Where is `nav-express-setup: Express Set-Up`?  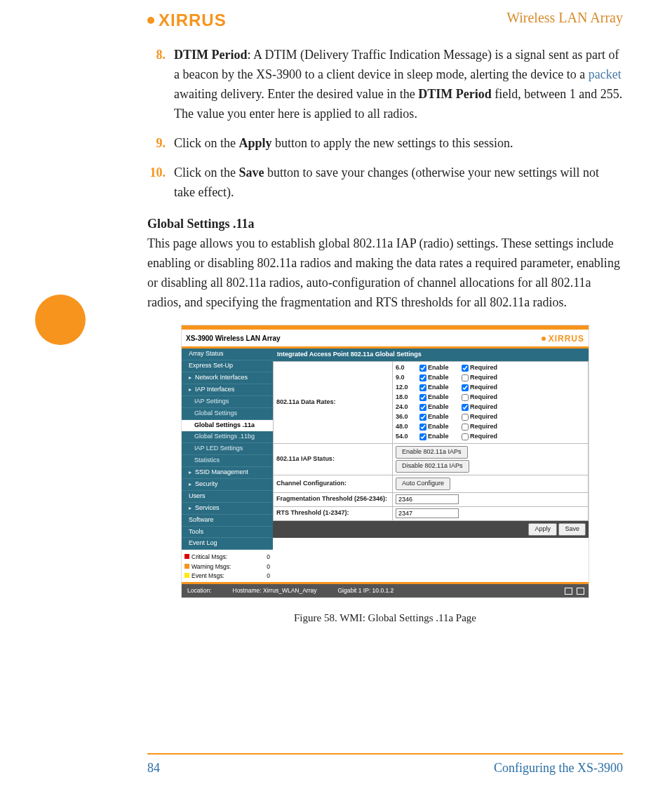 nav-express-setup: Express Set-Up is located at coordinates (227, 366).